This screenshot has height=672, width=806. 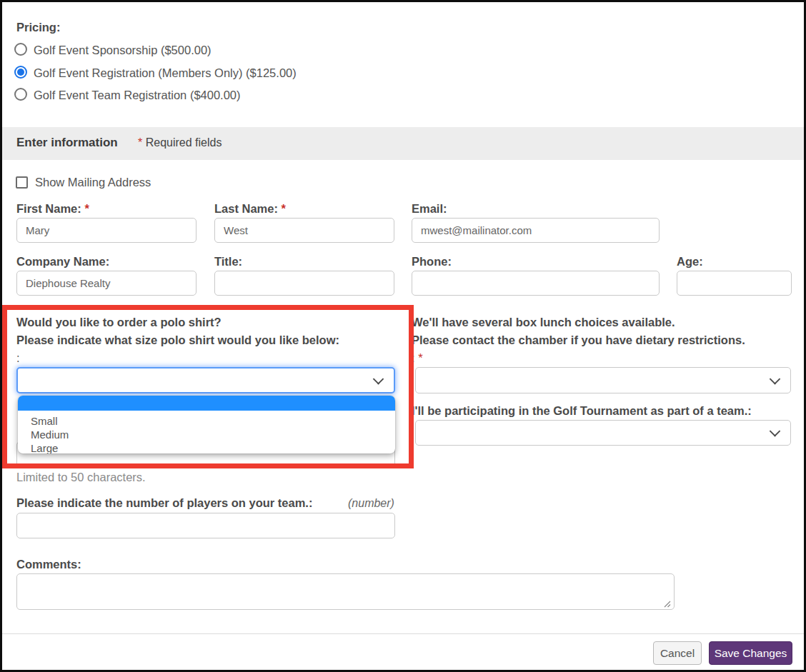 I want to click on team-participation-label: I'll be participating in the Golf Tourna…, so click(x=582, y=411).